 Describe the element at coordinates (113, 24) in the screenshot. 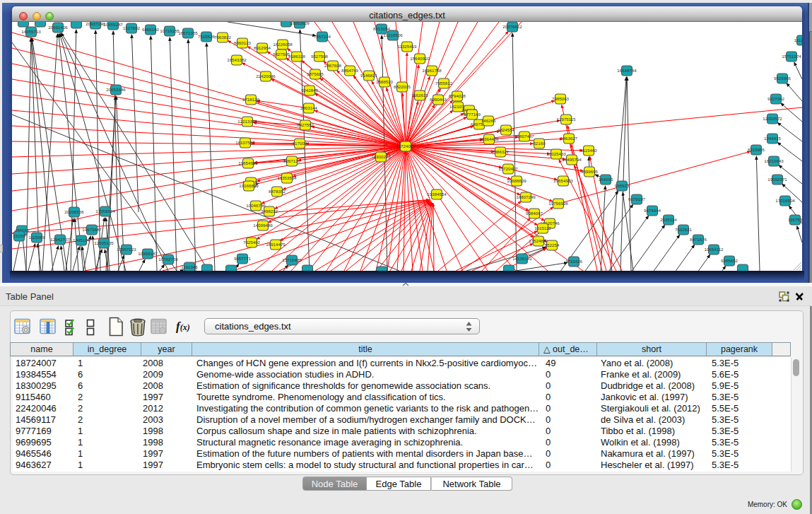

I see `svg-text: 10655287` at that location.